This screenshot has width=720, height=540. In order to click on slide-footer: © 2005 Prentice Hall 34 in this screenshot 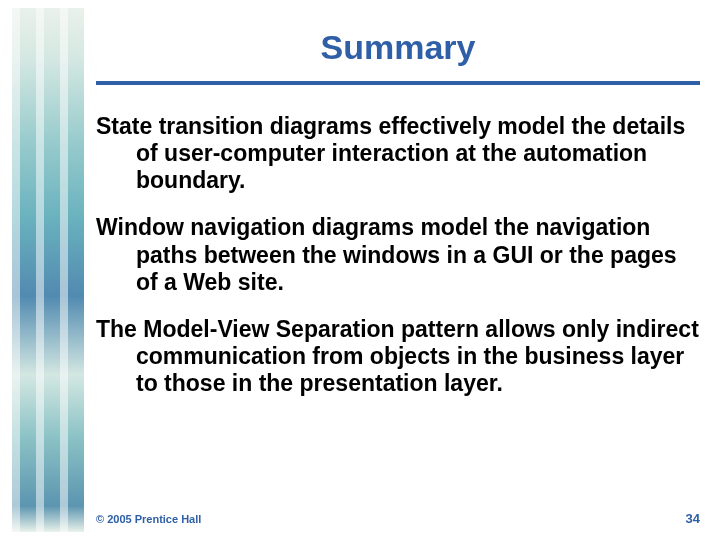, I will do `click(398, 518)`.